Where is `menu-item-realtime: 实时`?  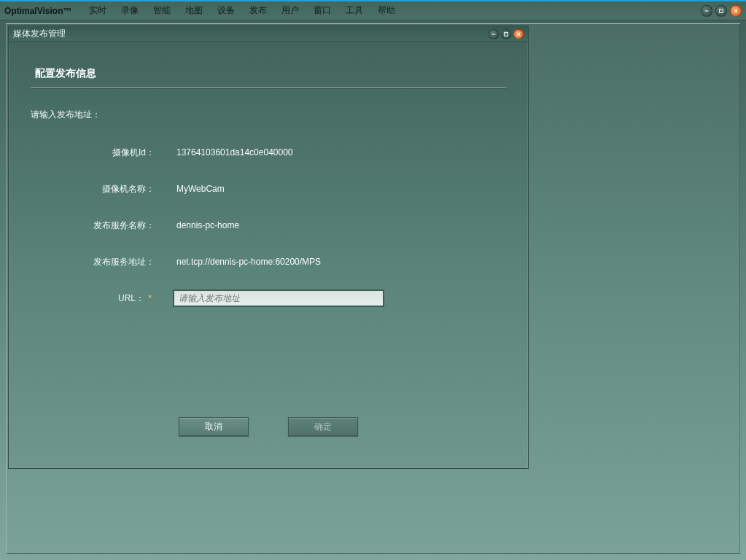 menu-item-realtime: 实时 is located at coordinates (98, 10).